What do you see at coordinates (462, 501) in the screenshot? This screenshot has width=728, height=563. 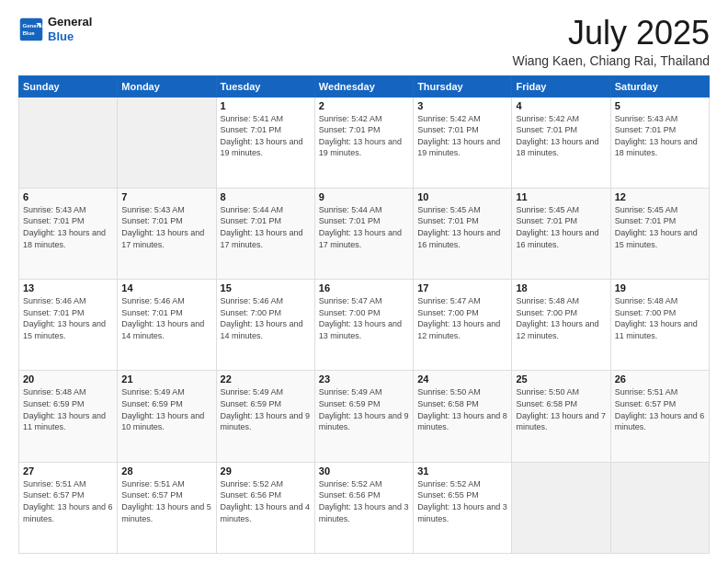 I see `day-info: Sunrise: 5:52 AMSunset: 6:55 PMDaylight:…` at bounding box center [462, 501].